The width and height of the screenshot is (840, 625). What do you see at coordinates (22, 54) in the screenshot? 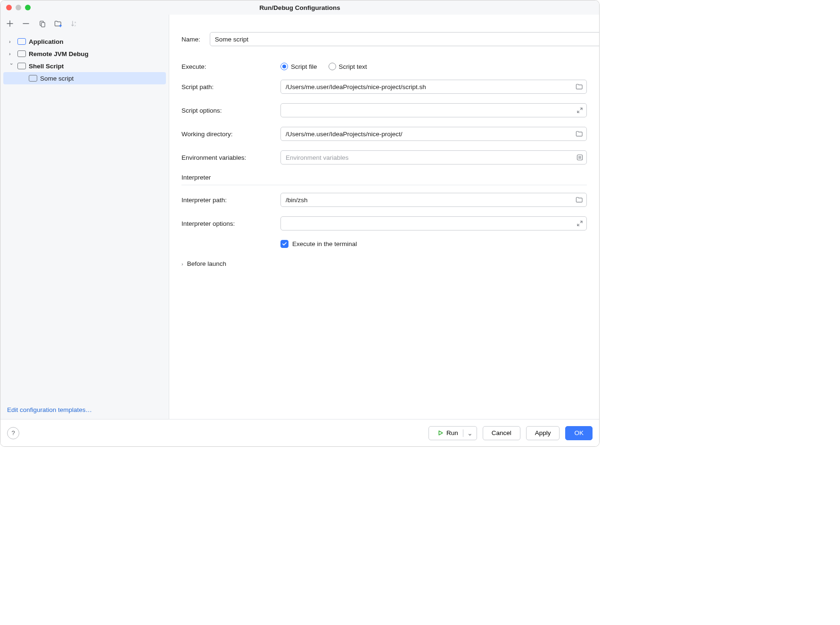
I see `remote-debug-icon` at bounding box center [22, 54].